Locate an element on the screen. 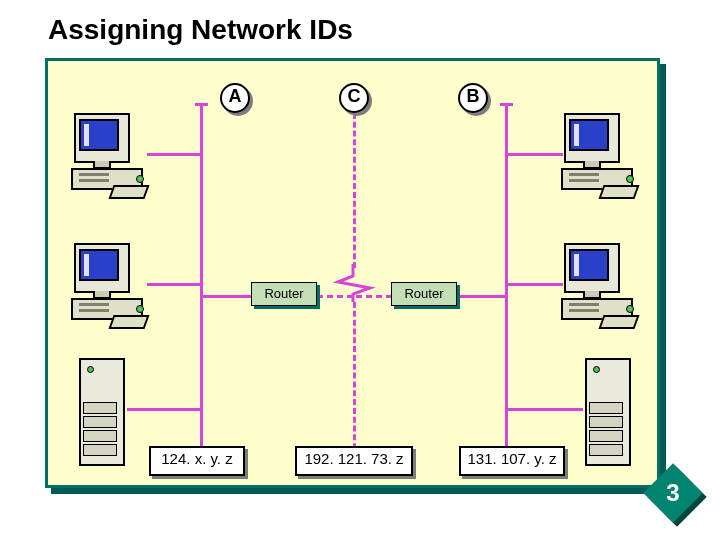 The width and height of the screenshot is (720, 540). router-b: Router is located at coordinates (424, 296).